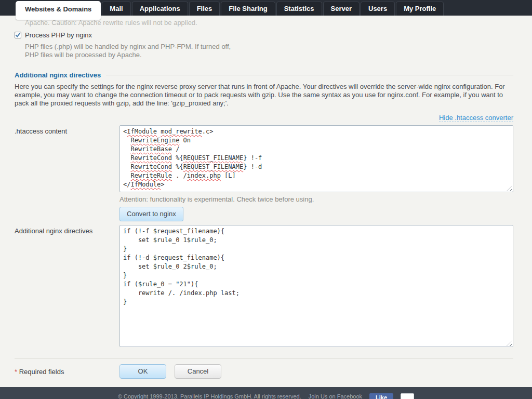 This screenshot has width=532, height=399. What do you see at coordinates (264, 75) in the screenshot?
I see `section-header: Additional nginx directives` at bounding box center [264, 75].